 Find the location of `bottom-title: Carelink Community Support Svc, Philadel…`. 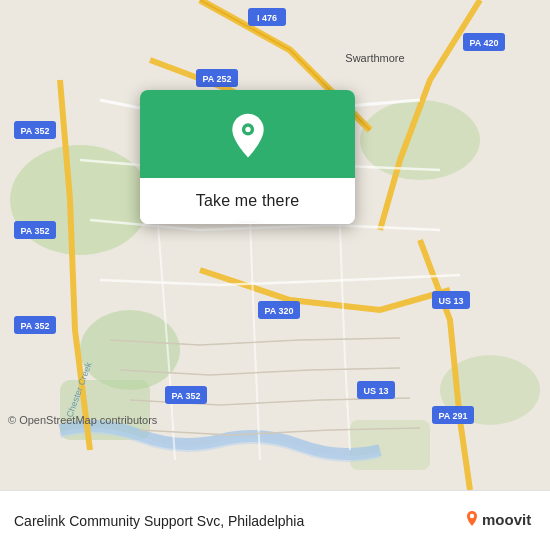

bottom-title: Carelink Community Support Svc, Philadel… is located at coordinates (159, 521).